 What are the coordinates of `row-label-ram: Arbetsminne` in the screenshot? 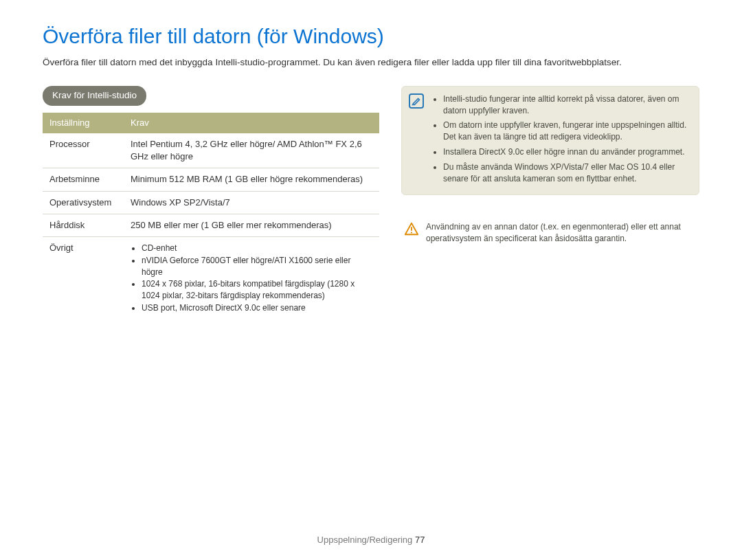 It's located at (83, 180).